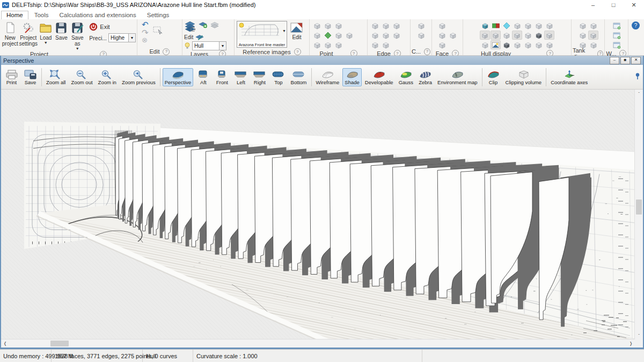  Describe the element at coordinates (166, 51) in the screenshot. I see `edit-help-icon: ?` at that location.